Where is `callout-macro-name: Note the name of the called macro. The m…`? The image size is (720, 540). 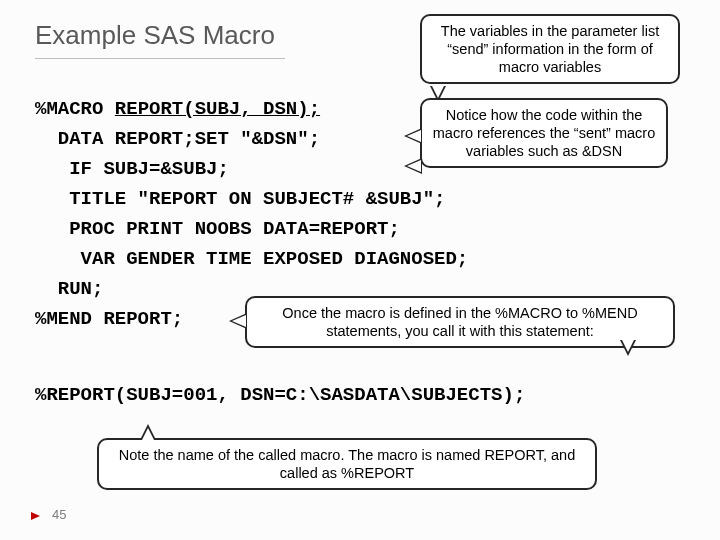 callout-macro-name: Note the name of the called macro. The m… is located at coordinates (347, 464).